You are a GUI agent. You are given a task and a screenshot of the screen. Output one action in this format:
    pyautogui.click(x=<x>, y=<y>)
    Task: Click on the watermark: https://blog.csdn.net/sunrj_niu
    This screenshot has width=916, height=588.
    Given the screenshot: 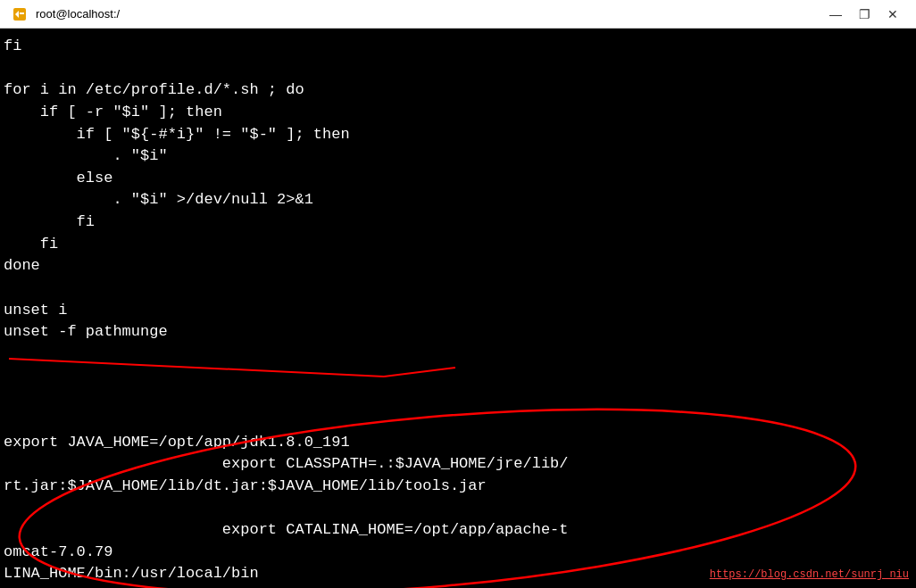 What is the action you would take?
    pyautogui.click(x=809, y=575)
    